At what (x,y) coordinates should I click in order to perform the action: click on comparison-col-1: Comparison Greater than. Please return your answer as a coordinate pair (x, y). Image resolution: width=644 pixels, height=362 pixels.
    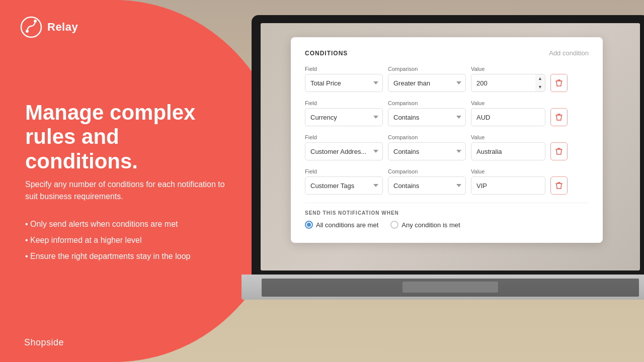
    Looking at the image, I should click on (427, 79).